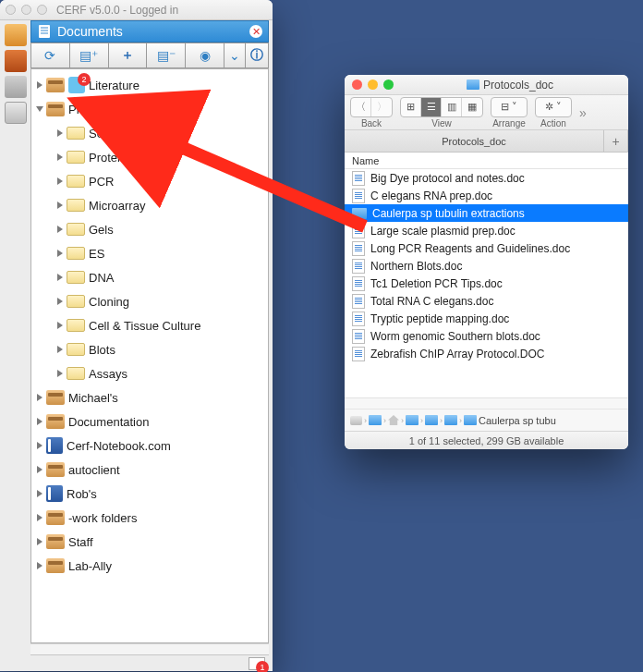  Describe the element at coordinates (452, 107) in the screenshot. I see `column-view-button: ▥` at that location.